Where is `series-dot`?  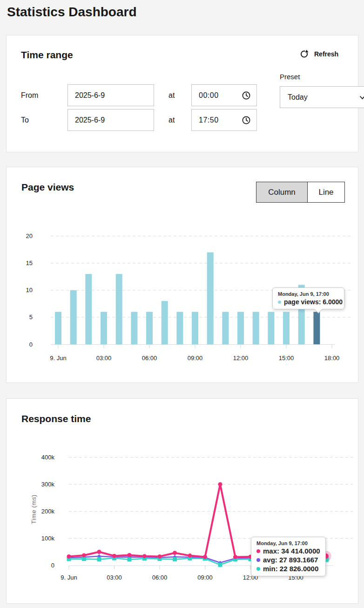 series-dot is located at coordinates (279, 302).